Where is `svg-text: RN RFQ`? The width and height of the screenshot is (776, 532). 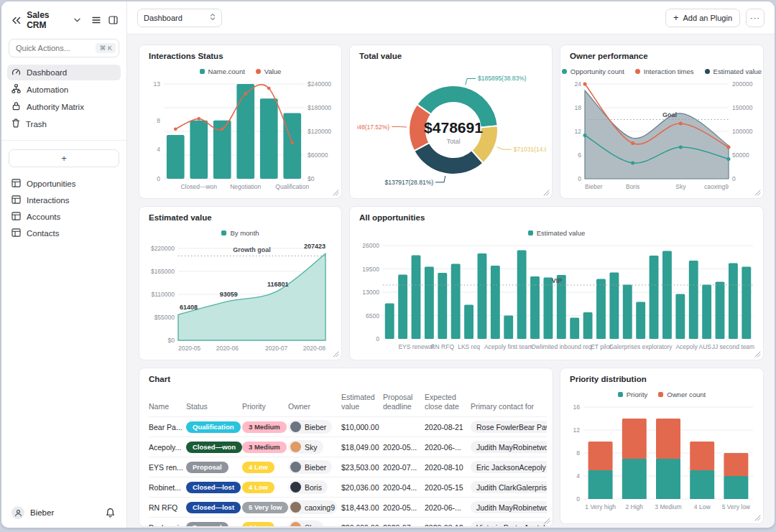 svg-text: RN RFQ is located at coordinates (443, 347).